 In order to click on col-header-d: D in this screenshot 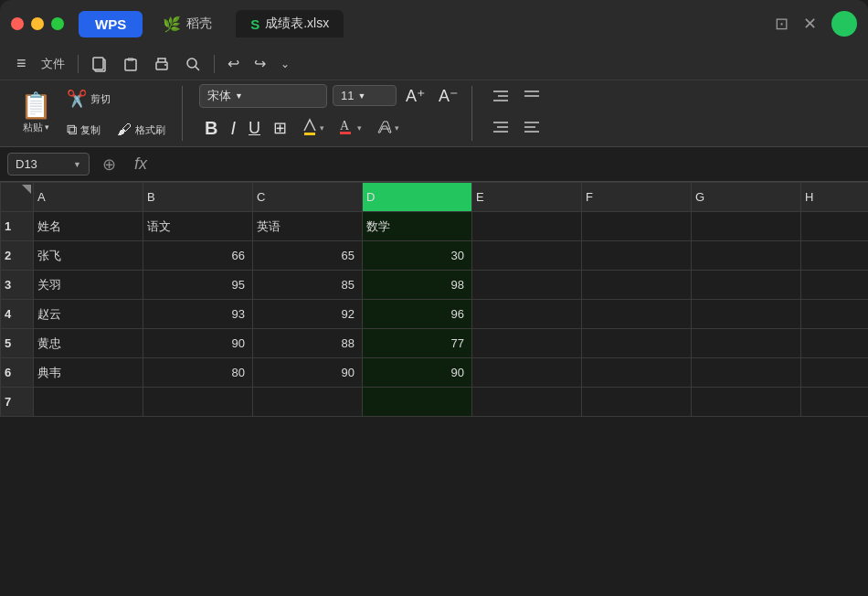, I will do `click(418, 197)`.